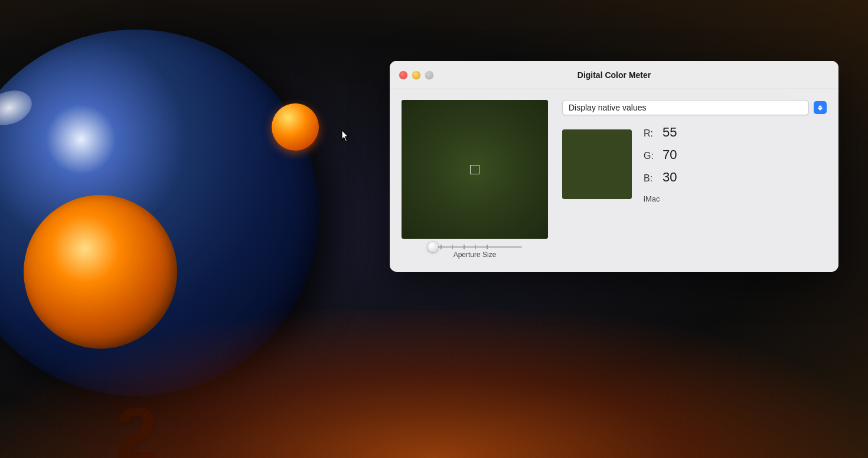 The height and width of the screenshot is (458, 868). What do you see at coordinates (820, 108) in the screenshot?
I see `dropdown-stepper` at bounding box center [820, 108].